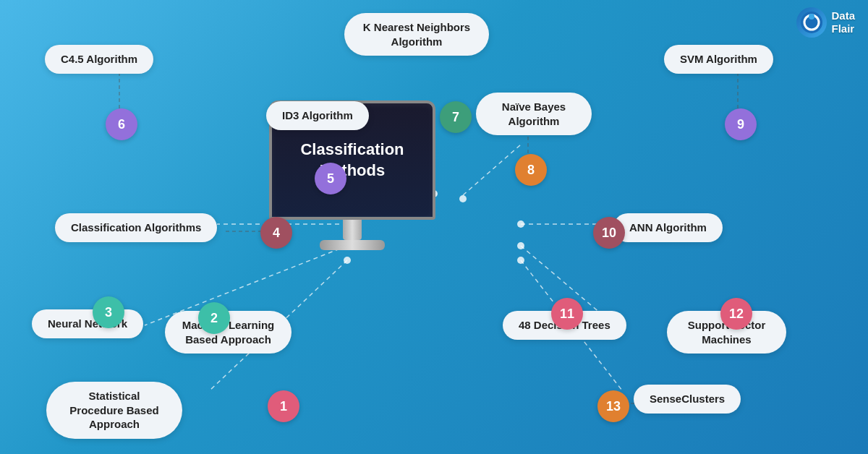  What do you see at coordinates (456, 117) in the screenshot?
I see `badge-7: 7` at bounding box center [456, 117].